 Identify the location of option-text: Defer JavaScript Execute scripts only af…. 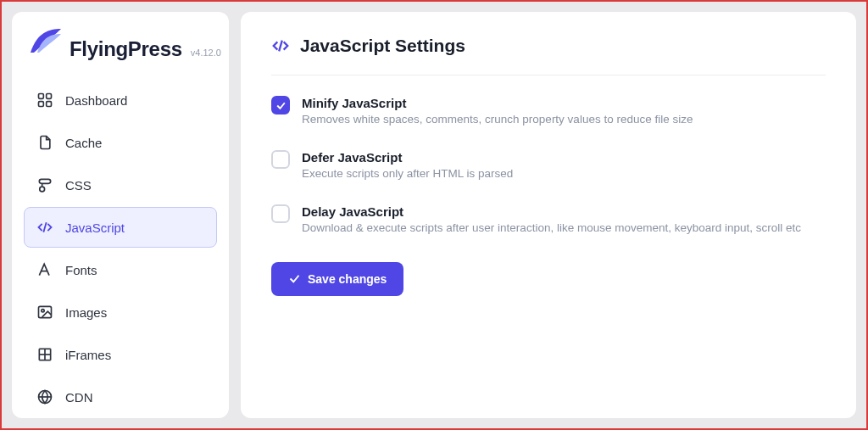
(407, 166).